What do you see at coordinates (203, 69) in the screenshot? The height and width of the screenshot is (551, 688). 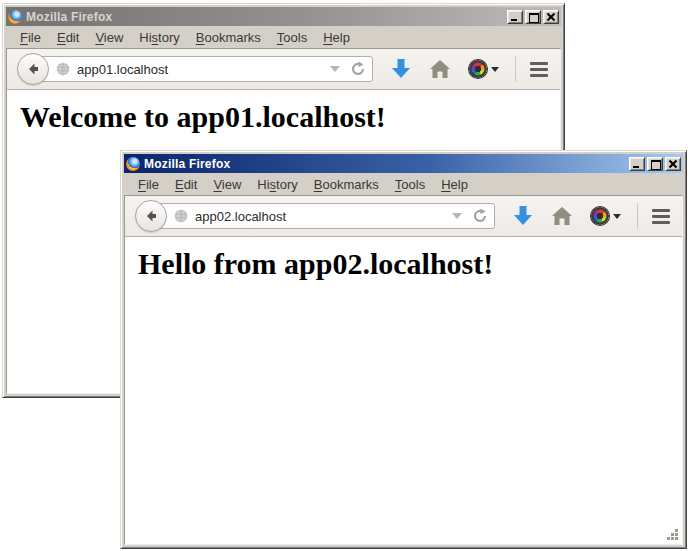 I see `url-bar: app01.localhost` at bounding box center [203, 69].